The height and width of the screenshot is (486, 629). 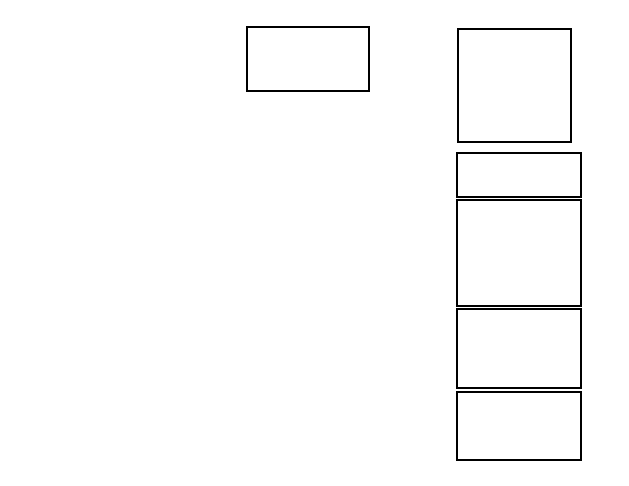 I want to click on stability-indices-panel, so click(x=519, y=175).